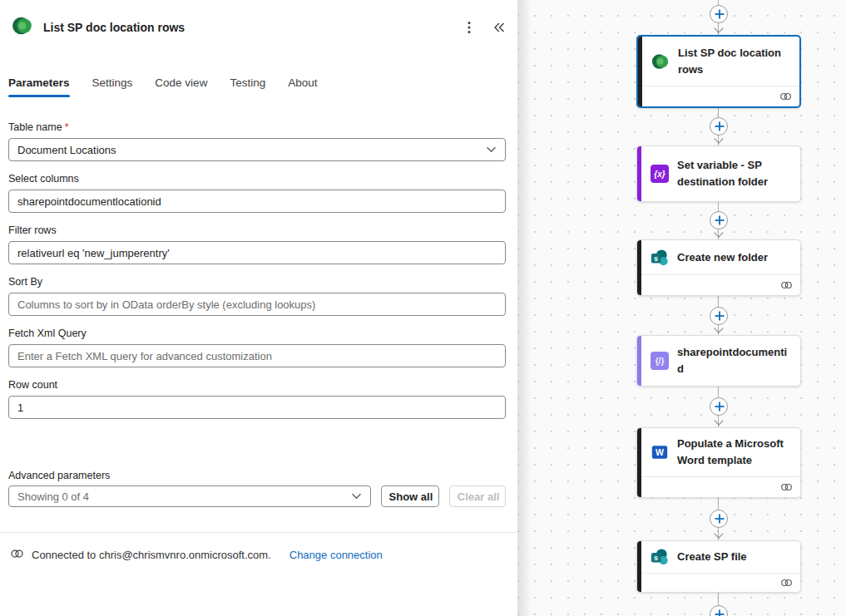 The image size is (846, 616). I want to click on flow-node-set-variable-sp-destination-folder: {x} Set variable - SP destination folder, so click(719, 174).